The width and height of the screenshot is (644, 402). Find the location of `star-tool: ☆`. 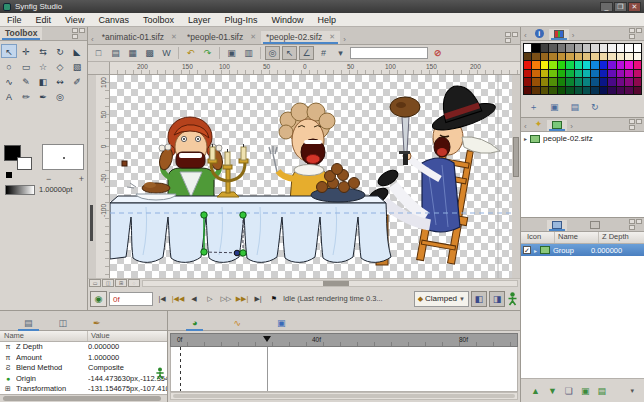

star-tool: ☆ is located at coordinates (43, 66).